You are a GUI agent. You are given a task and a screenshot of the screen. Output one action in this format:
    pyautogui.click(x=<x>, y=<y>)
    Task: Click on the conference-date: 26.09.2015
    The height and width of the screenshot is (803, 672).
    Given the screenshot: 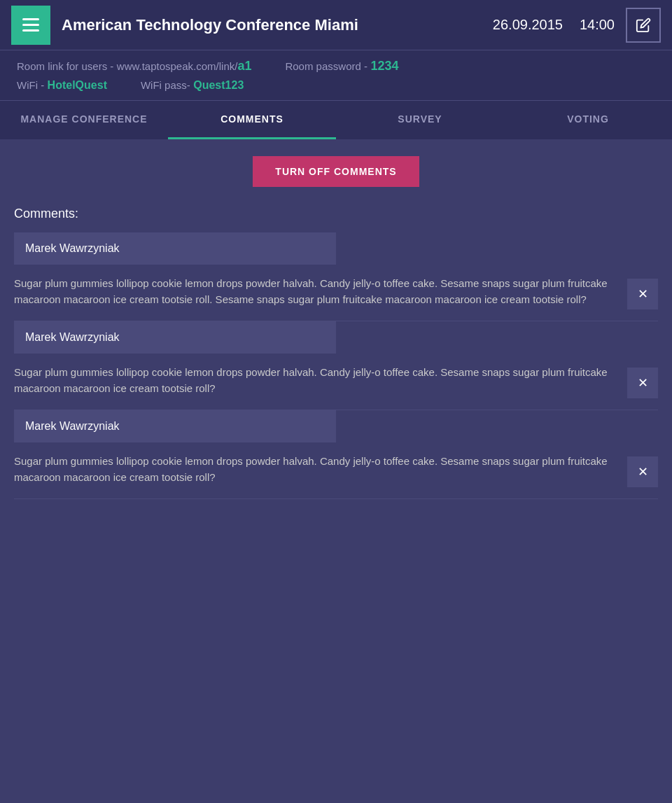 What is the action you would take?
    pyautogui.click(x=528, y=25)
    